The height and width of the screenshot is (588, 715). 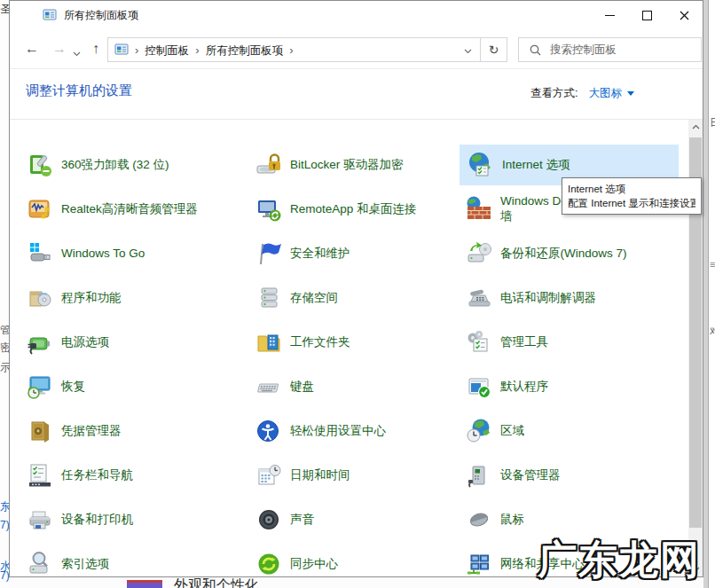 What do you see at coordinates (479, 431) in the screenshot?
I see `region-icon` at bounding box center [479, 431].